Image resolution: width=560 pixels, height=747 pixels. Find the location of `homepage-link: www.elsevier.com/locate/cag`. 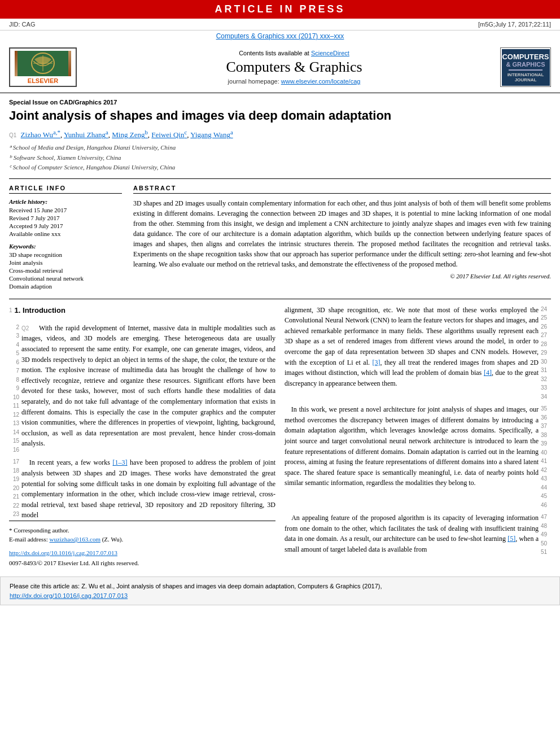

homepage-link: www.elsevier.com/locate/cag is located at coordinates (321, 81).